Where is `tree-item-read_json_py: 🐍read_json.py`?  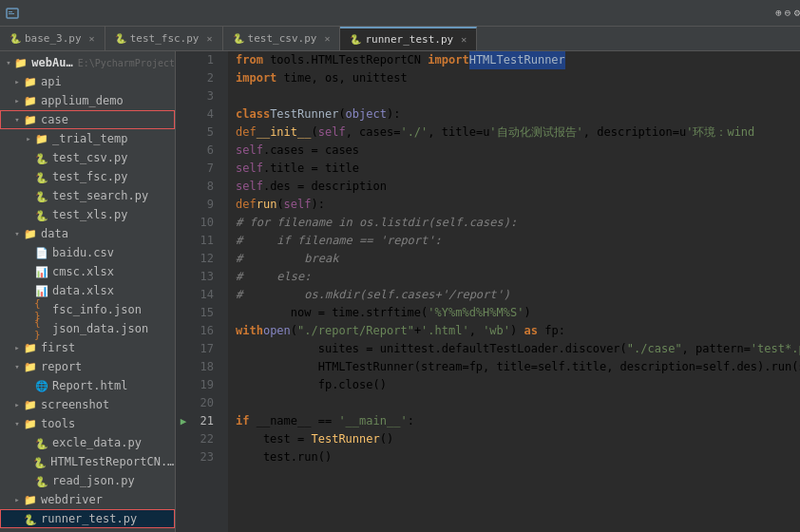 tree-item-read_json_py: 🐍read_json.py is located at coordinates (87, 481).